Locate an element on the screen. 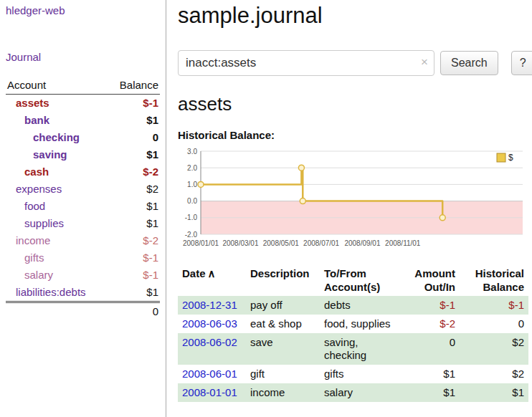 This screenshot has width=532, height=417. account-row-liabilities-debts: liabilities:debts $1 is located at coordinates (83, 292).